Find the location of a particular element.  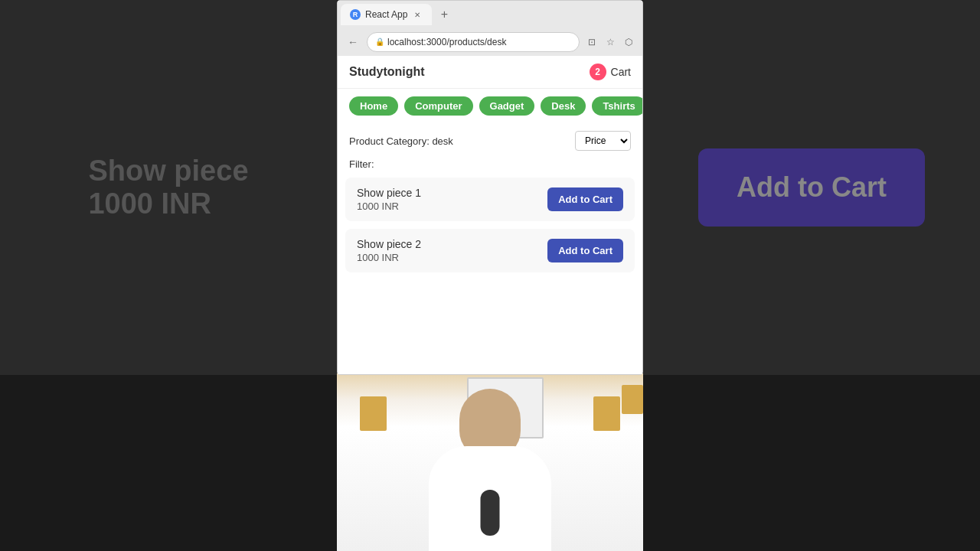

address-bar: ← 🔒 localhost:3000/products/desk ⊡ ☆ ⬡ is located at coordinates (490, 42).